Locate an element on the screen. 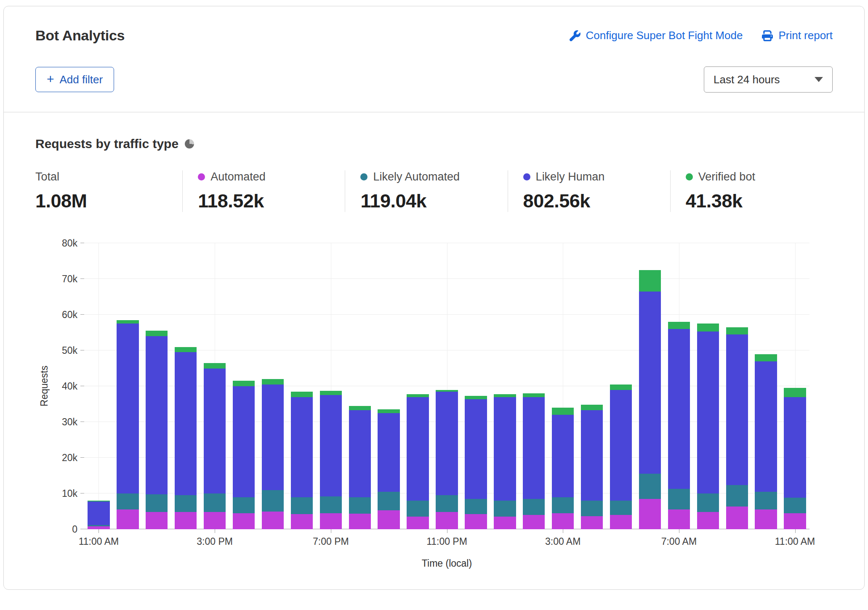 The height and width of the screenshot is (610, 868). y-tick-label: 40k is located at coordinates (70, 386).